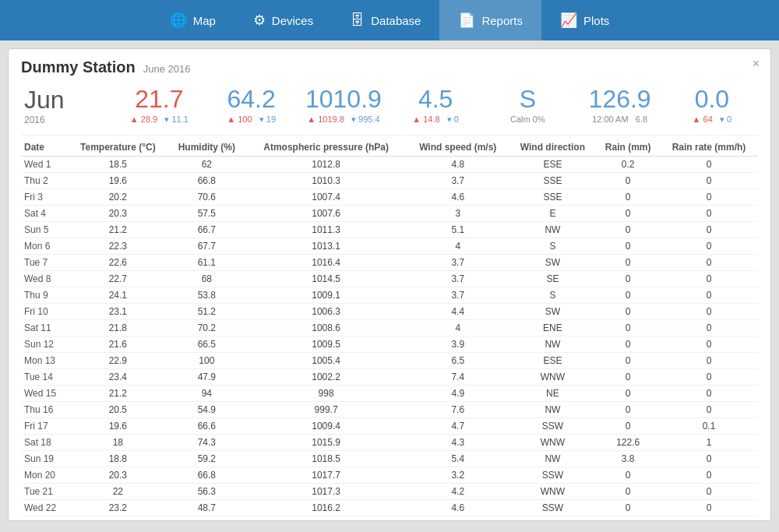 This screenshot has width=779, height=532. I want to click on table-cell: 5.4, so click(458, 460).